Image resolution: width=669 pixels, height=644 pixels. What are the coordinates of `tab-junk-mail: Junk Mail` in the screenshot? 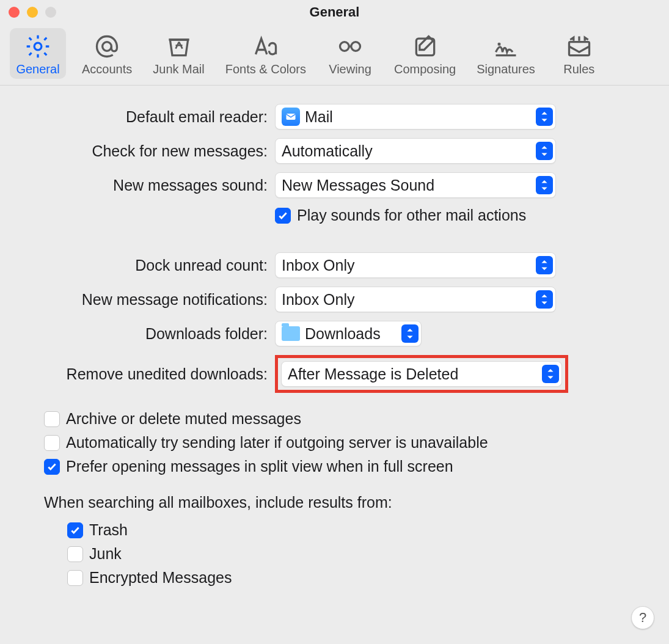 It's located at (178, 54).